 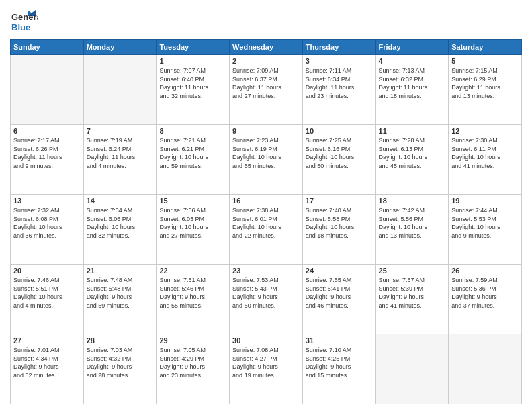 I want to click on calendar-cell: 6Sunrise: 7:17 AM Sunset: 6:26 PM Daylig…, so click(x=47, y=160).